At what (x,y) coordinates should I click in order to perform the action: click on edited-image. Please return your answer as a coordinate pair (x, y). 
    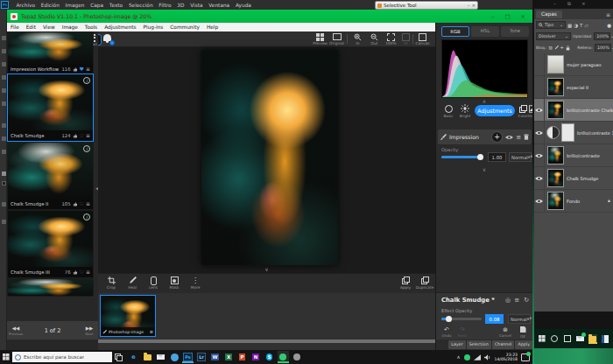
    Looking at the image, I should click on (270, 158).